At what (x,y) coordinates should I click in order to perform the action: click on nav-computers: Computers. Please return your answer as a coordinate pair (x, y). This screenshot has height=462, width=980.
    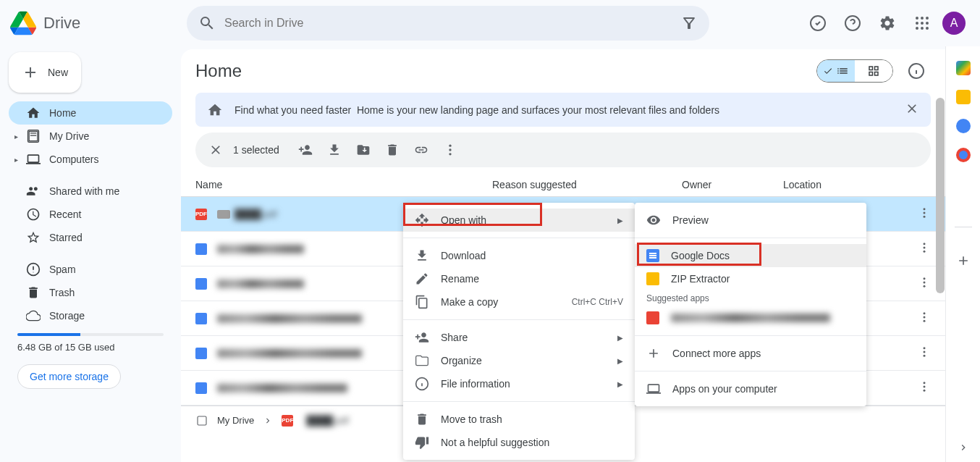
    Looking at the image, I should click on (90, 159).